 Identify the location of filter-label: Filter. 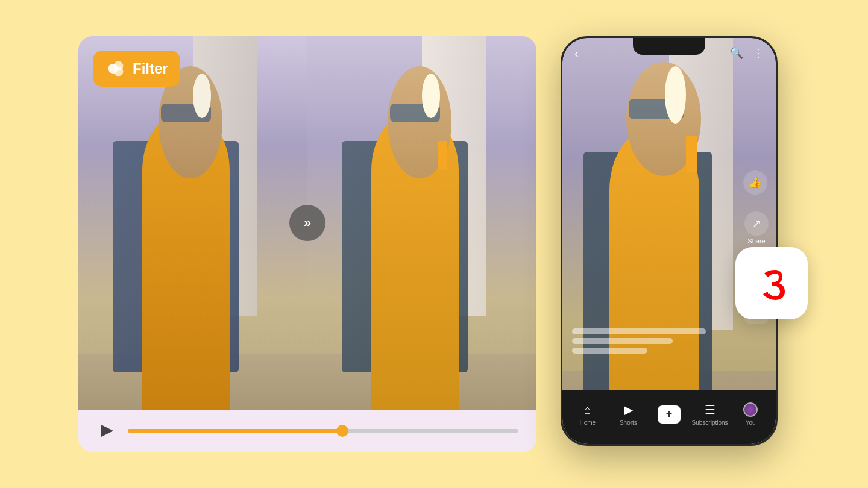
(151, 69).